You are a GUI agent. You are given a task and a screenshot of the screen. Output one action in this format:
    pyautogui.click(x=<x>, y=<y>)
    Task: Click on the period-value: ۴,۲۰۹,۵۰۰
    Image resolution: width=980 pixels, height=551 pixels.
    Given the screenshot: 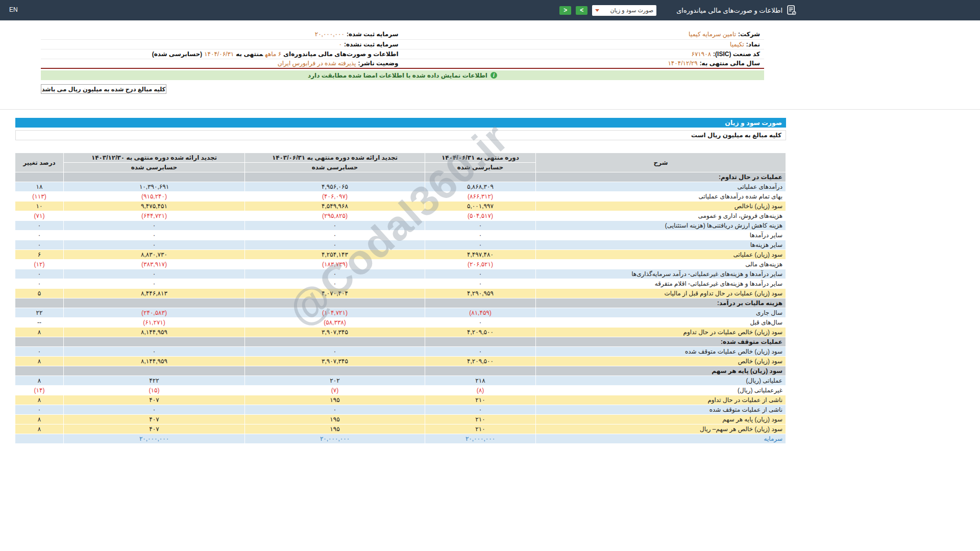 What is the action you would take?
    pyautogui.click(x=481, y=361)
    